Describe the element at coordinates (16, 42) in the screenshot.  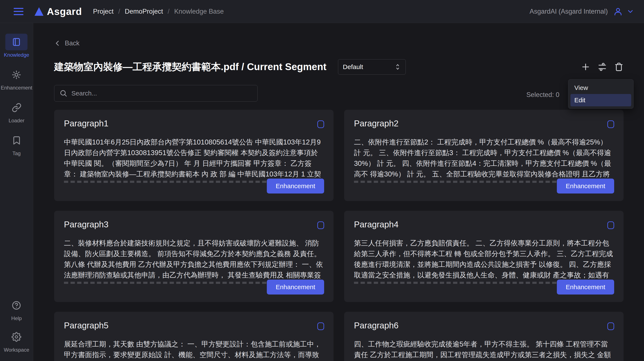
I see `knowledge-active-tile` at that location.